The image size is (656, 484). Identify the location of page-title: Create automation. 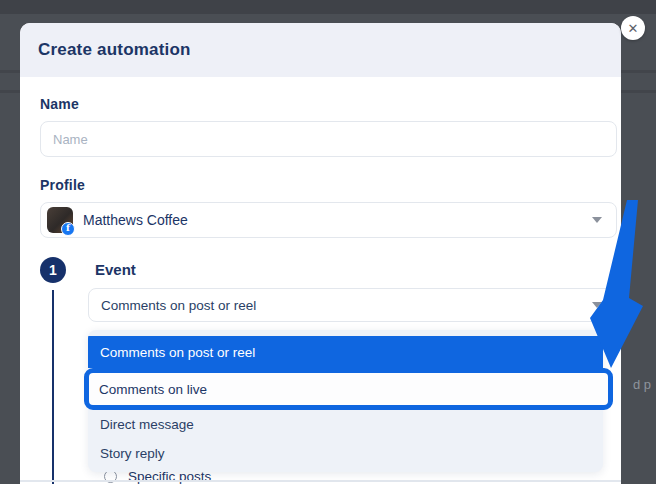
(114, 50).